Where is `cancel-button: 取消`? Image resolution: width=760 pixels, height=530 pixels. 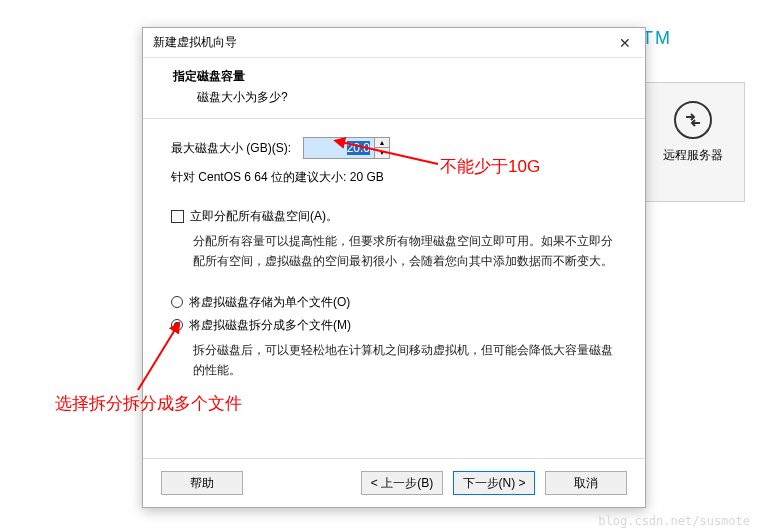 cancel-button: 取消 is located at coordinates (586, 483).